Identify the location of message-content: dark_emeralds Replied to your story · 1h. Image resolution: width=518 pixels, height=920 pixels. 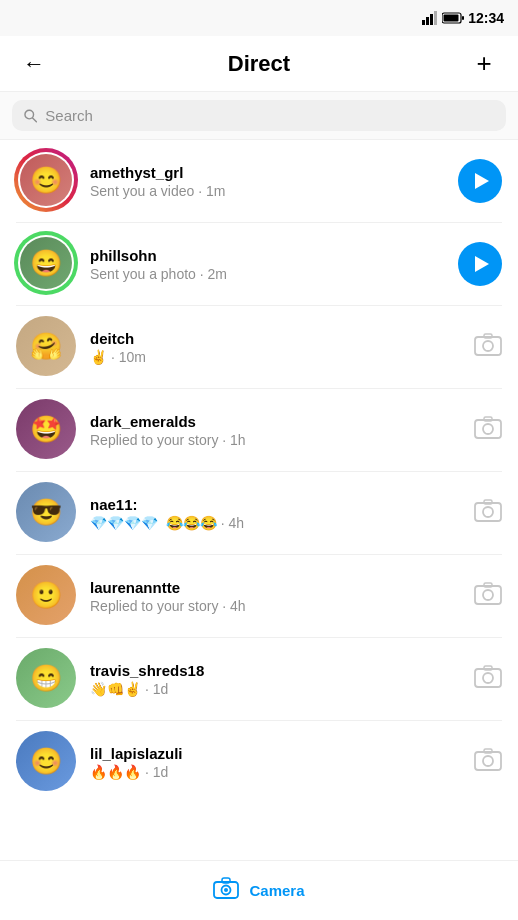
(277, 430).